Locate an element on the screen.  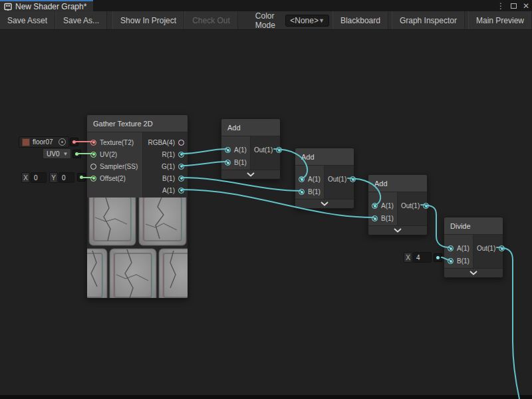
port-sampler-in is located at coordinates (93, 166).